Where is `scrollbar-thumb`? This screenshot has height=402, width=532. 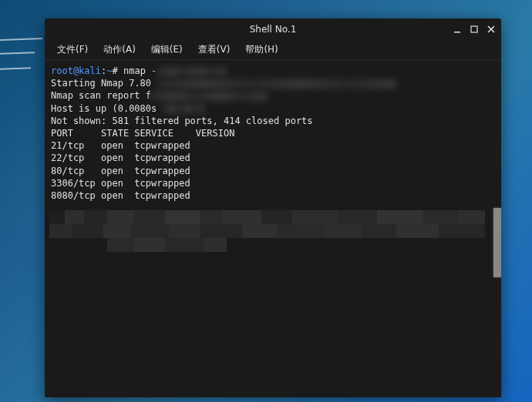 scrollbar-thumb is located at coordinates (497, 243).